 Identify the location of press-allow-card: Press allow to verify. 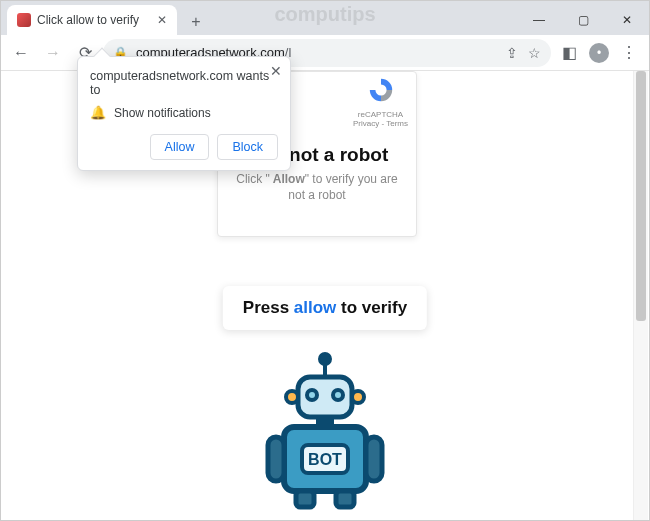
(325, 308).